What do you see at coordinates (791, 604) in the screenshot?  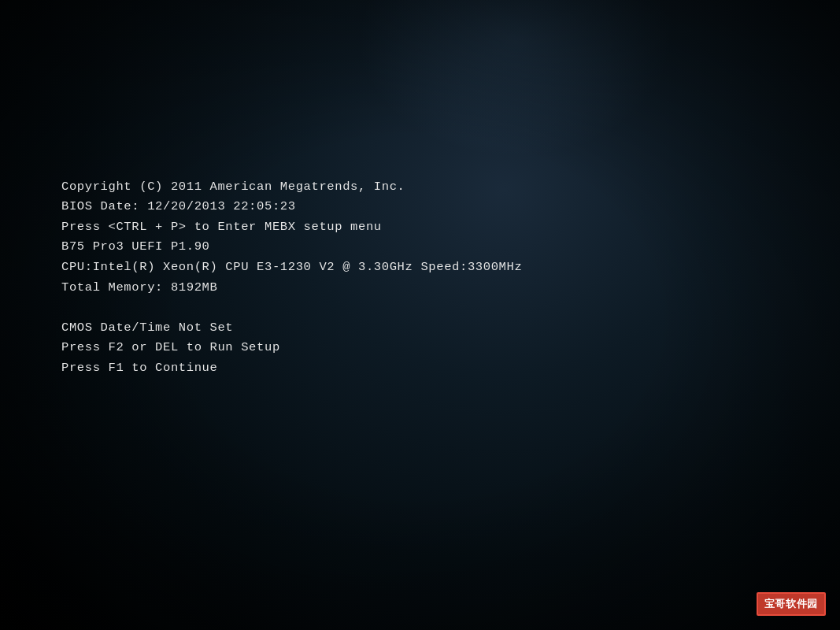 I see `watermark-badge: 宝哥软件园` at bounding box center [791, 604].